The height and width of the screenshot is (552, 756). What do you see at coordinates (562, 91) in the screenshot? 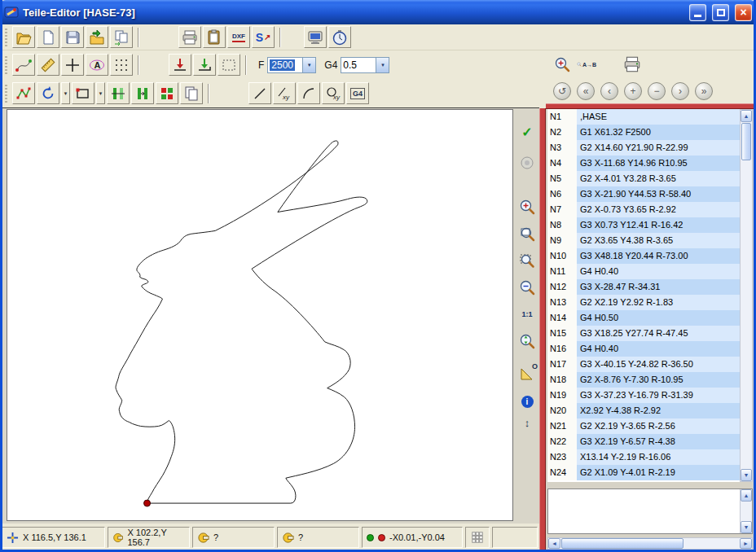
I see `nav-button-1: ↺` at bounding box center [562, 91].